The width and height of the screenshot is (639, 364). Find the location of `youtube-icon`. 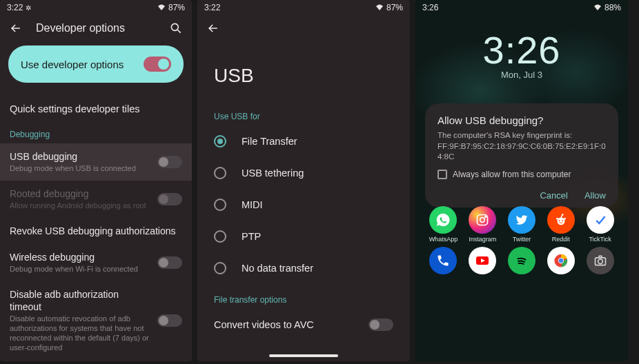

youtube-icon is located at coordinates (482, 261).